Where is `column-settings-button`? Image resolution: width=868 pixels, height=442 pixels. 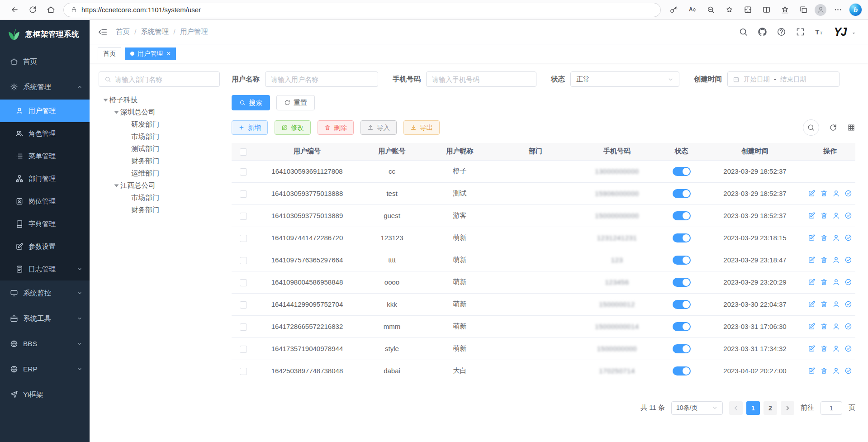
column-settings-button is located at coordinates (851, 128).